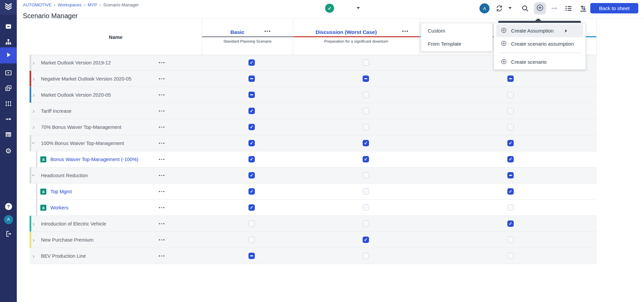 This screenshot has height=302, width=644. What do you see at coordinates (457, 31) in the screenshot?
I see `menu-item-custom: Custom` at bounding box center [457, 31].